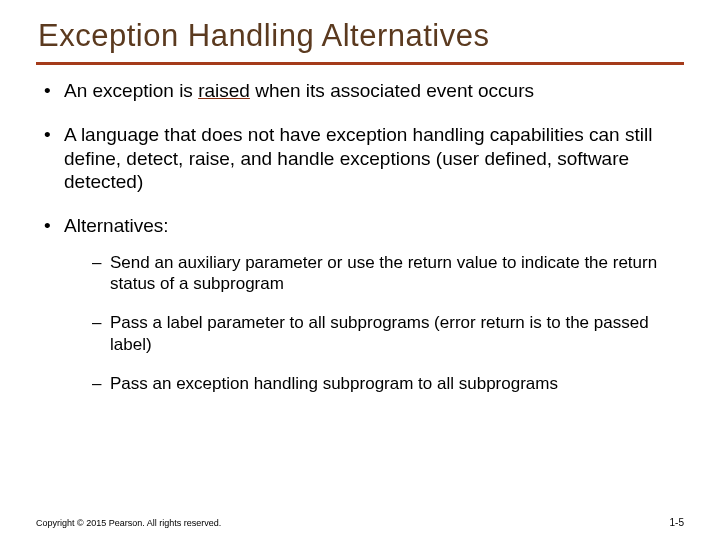 This screenshot has width=720, height=540. What do you see at coordinates (380, 333) in the screenshot?
I see `sub-bullet-text: Pass a label parameter to all subprogram…` at bounding box center [380, 333].